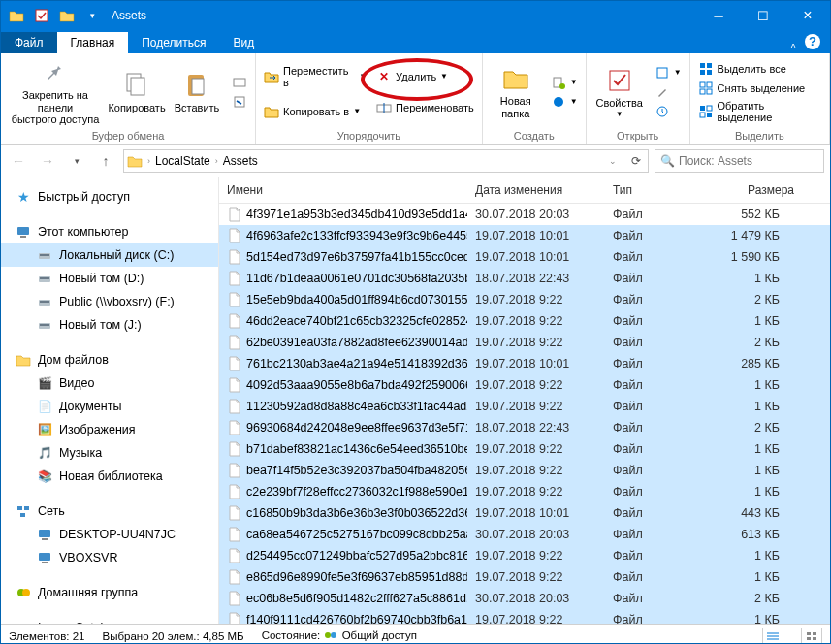 The width and height of the screenshot is (831, 644). I want to click on nav-library-item: 🎵Музыка, so click(110, 453).